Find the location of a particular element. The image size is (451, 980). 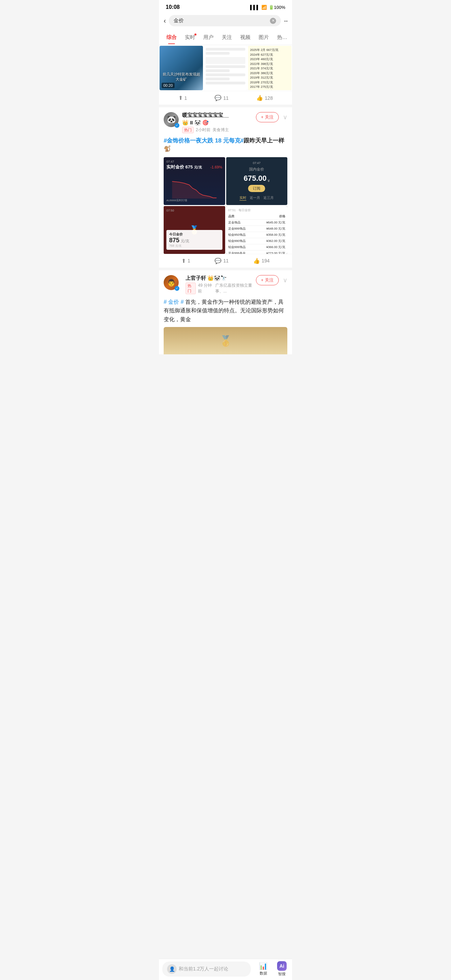

threemonth-tab: 近三月 is located at coordinates (268, 198).